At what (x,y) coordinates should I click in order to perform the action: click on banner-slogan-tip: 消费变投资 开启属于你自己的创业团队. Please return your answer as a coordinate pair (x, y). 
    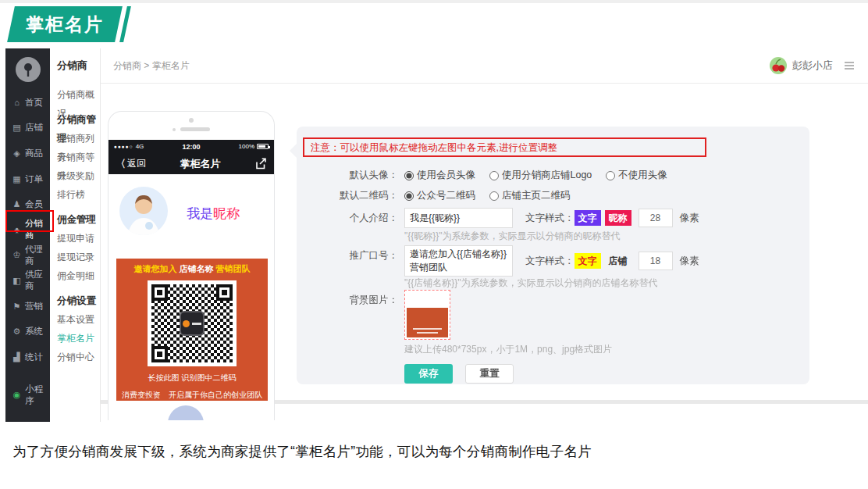
    Looking at the image, I should click on (192, 395).